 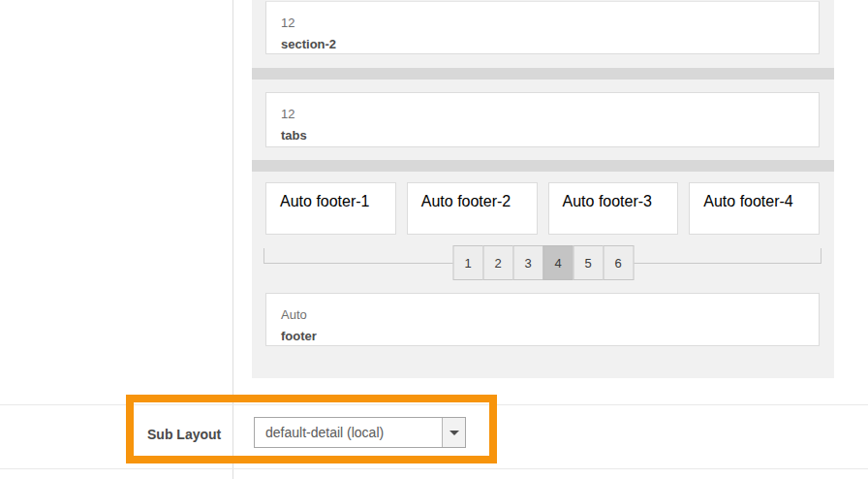 What do you see at coordinates (614, 208) in the screenshot?
I see `layout-item-footer-3: Auto footer-3` at bounding box center [614, 208].